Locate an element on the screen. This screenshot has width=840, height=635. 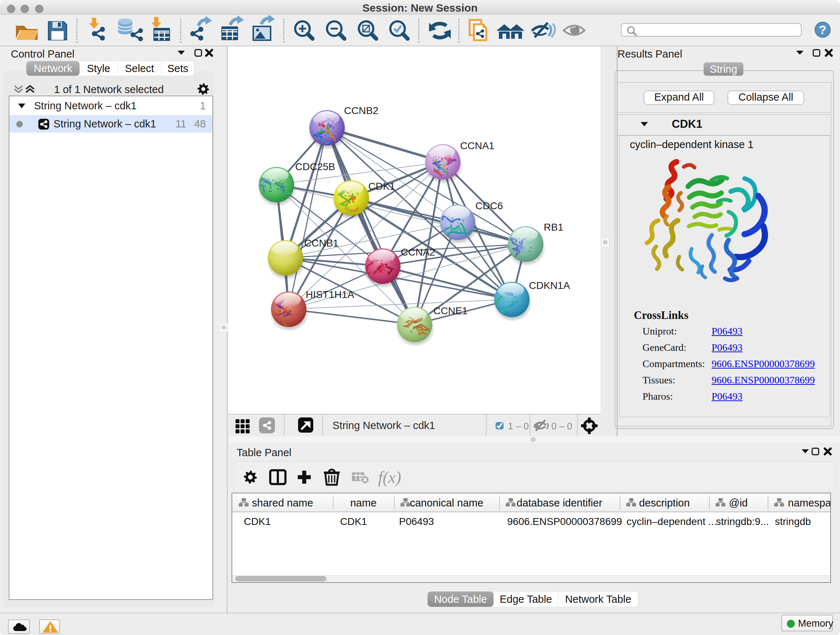
svg-text: CCNA2 is located at coordinates (418, 252).